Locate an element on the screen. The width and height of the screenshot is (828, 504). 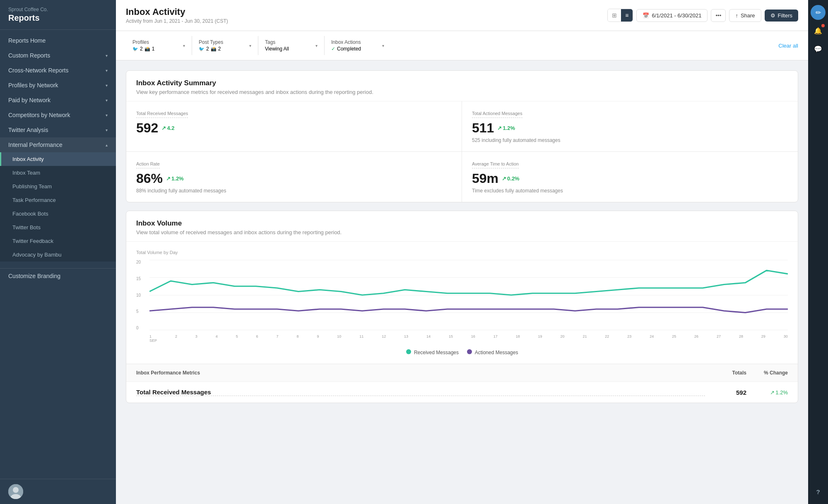
trend-up-icon: ↗ is located at coordinates (773, 392).